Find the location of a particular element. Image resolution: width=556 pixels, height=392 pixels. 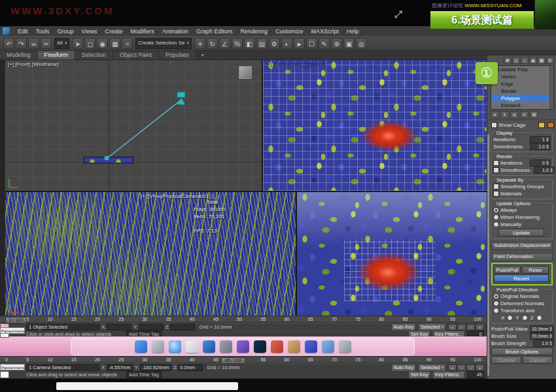

timeline-tick: 70 is located at coordinates (334, 359).